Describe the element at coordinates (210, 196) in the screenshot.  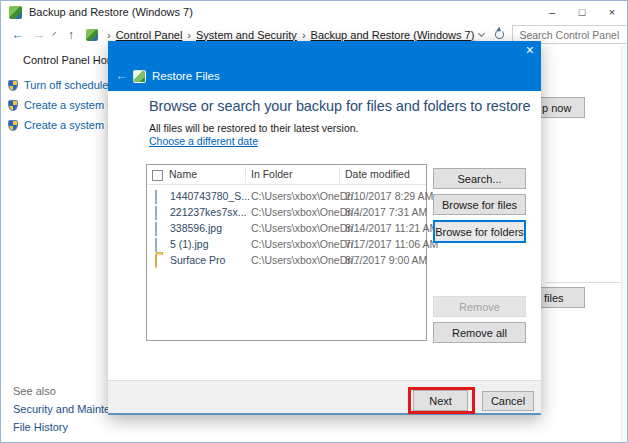
I see `file-name: 1440743780_S...` at that location.